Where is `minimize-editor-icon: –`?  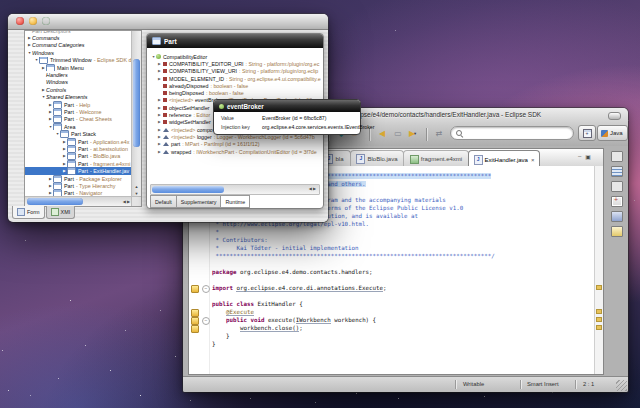 minimize-editor-icon: – is located at coordinates (580, 156).